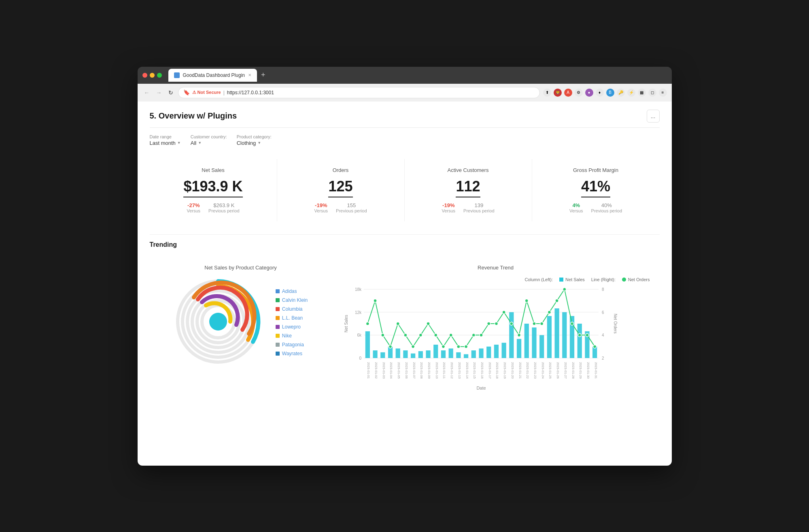 The width and height of the screenshot is (809, 532). What do you see at coordinates (159, 75) in the screenshot?
I see `maximize-button` at bounding box center [159, 75].